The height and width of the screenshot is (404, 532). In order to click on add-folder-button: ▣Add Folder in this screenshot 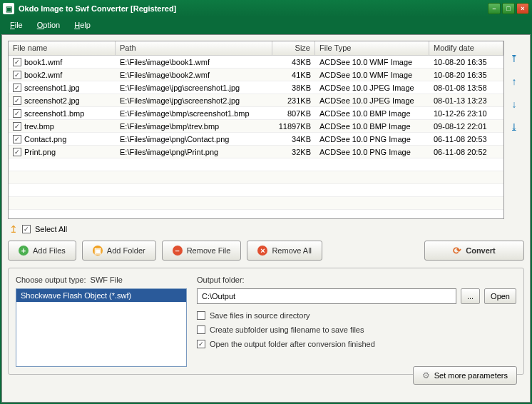, I will do `click(119, 251)`.